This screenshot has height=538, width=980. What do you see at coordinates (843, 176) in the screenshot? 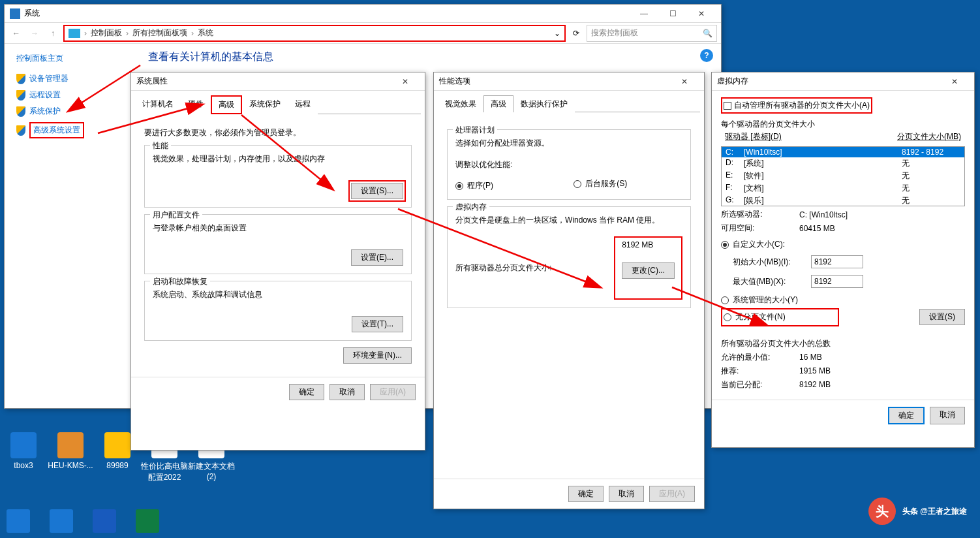
I see `drive-list: C:[Win10ltsc]8192 - 8192 D:[系统]无 E:[软件]无…` at bounding box center [843, 176].